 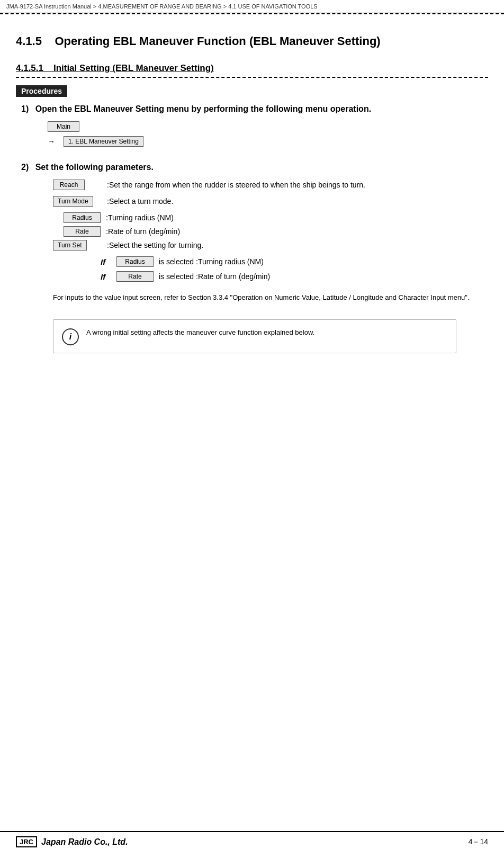 What do you see at coordinates (298, 246) in the screenshot?
I see `turn-set-desc: :Select the setting for turning.` at bounding box center [298, 246].